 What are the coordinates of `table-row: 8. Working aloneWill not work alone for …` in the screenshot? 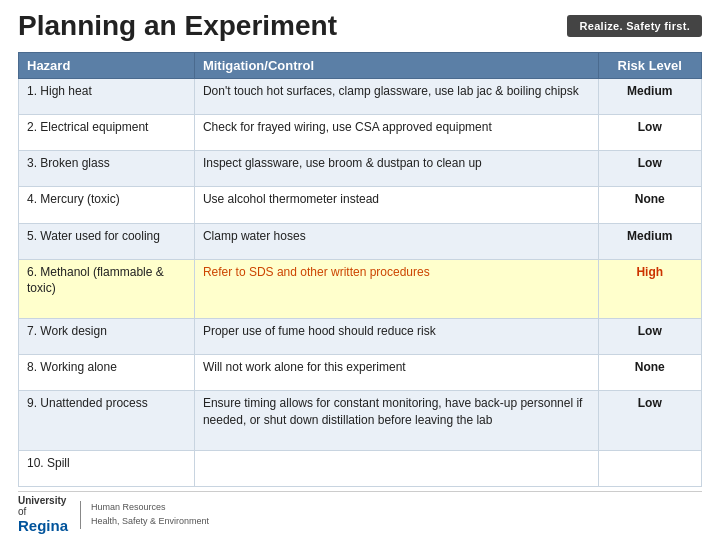 It's located at (360, 373).